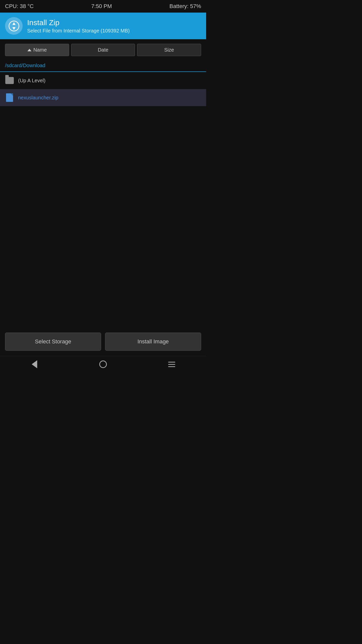 The height and width of the screenshot is (644, 362). Describe the element at coordinates (78, 23) in the screenshot. I see `app-title: Install Zip` at that location.